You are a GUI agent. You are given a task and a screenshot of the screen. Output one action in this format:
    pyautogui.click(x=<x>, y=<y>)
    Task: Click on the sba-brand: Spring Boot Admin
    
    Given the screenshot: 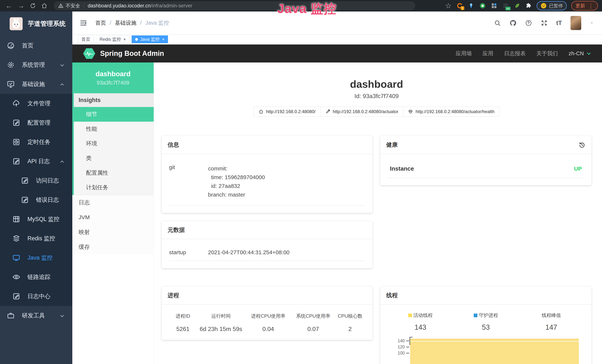 What is the action you would take?
    pyautogui.click(x=132, y=54)
    